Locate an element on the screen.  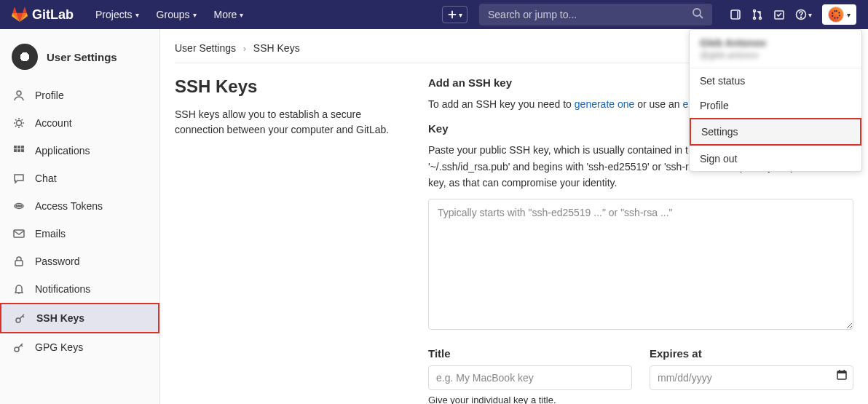
expires-label: Expires at is located at coordinates (751, 354).